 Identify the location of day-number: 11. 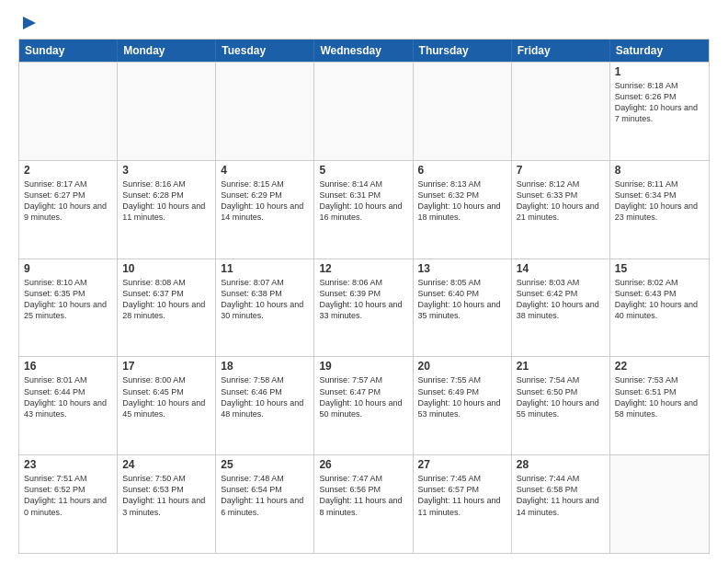
(265, 269).